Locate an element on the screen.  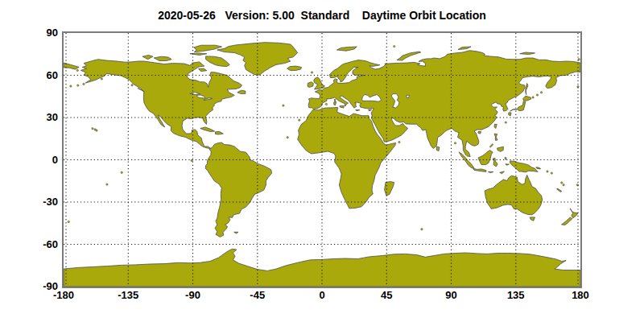
x-tick-label-45: 45 is located at coordinates (386, 295).